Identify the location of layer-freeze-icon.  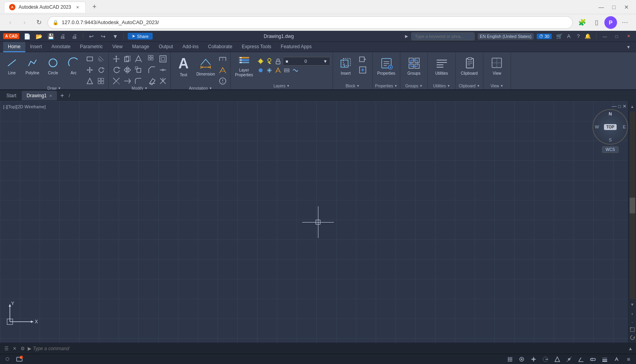
(269, 61).